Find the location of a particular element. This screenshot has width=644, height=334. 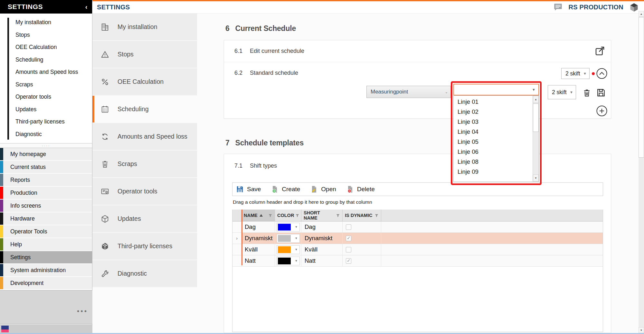

quick-link-updates: Updates is located at coordinates (46, 110).